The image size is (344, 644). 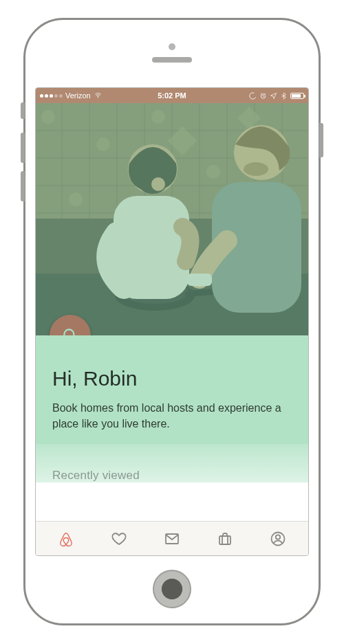 What do you see at coordinates (172, 390) in the screenshot?
I see `welcome-panel: Hi, Robin Book homes from local hosts an…` at bounding box center [172, 390].